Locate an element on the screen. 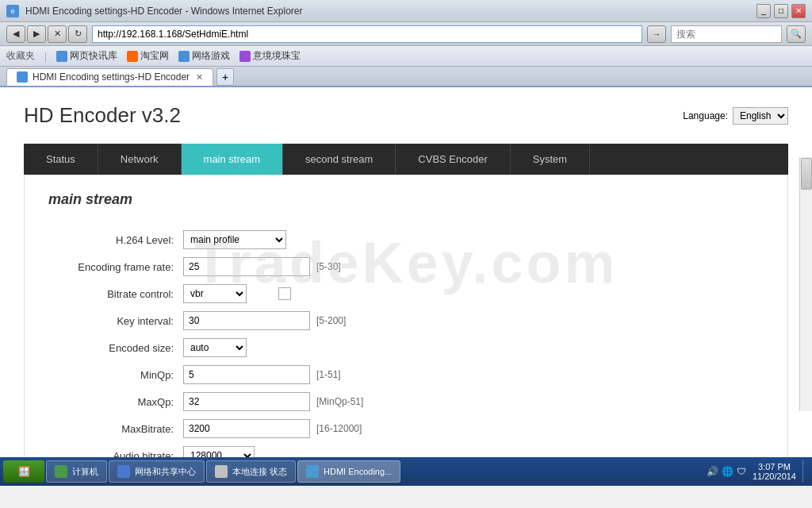 This screenshot has height=508, width=812. start-button: 🪟 is located at coordinates (24, 471).